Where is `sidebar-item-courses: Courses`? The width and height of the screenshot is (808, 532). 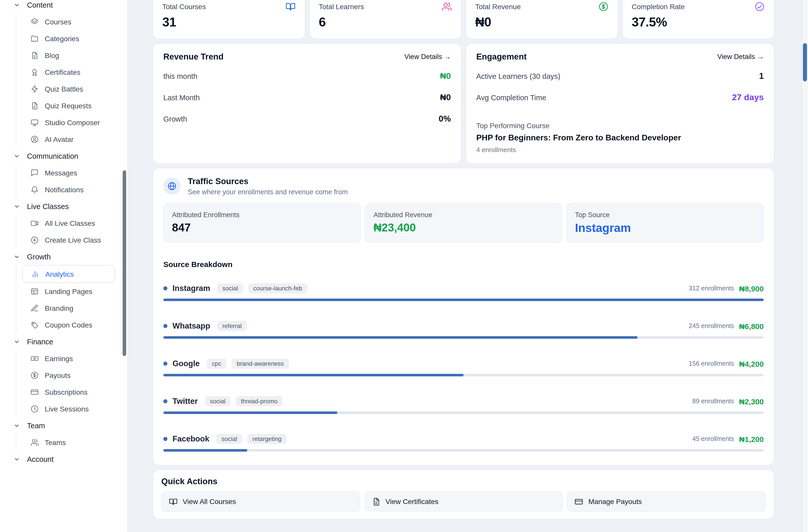
sidebar-item-courses: Courses is located at coordinates (66, 22).